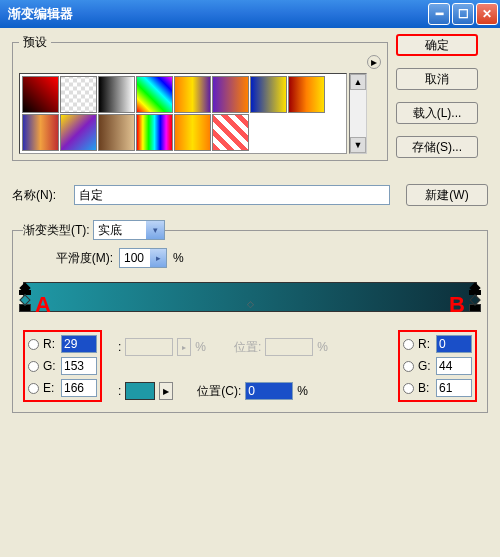  I want to click on name-label: 名称(N):, so click(40, 196).